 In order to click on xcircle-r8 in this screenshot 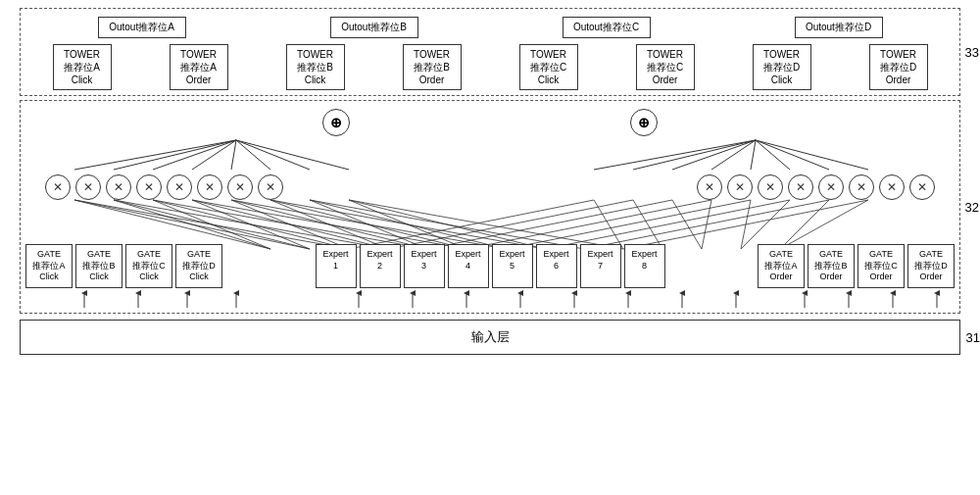, I will do `click(922, 187)`.